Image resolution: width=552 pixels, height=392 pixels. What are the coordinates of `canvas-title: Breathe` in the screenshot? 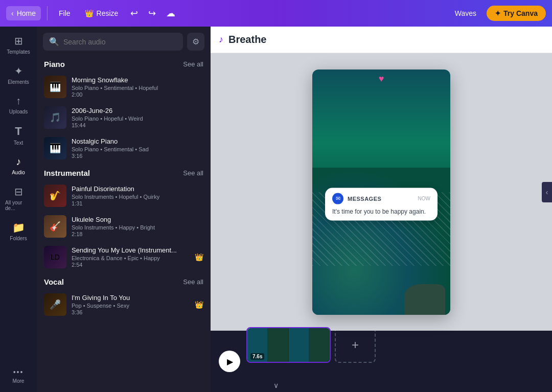 It's located at (247, 40).